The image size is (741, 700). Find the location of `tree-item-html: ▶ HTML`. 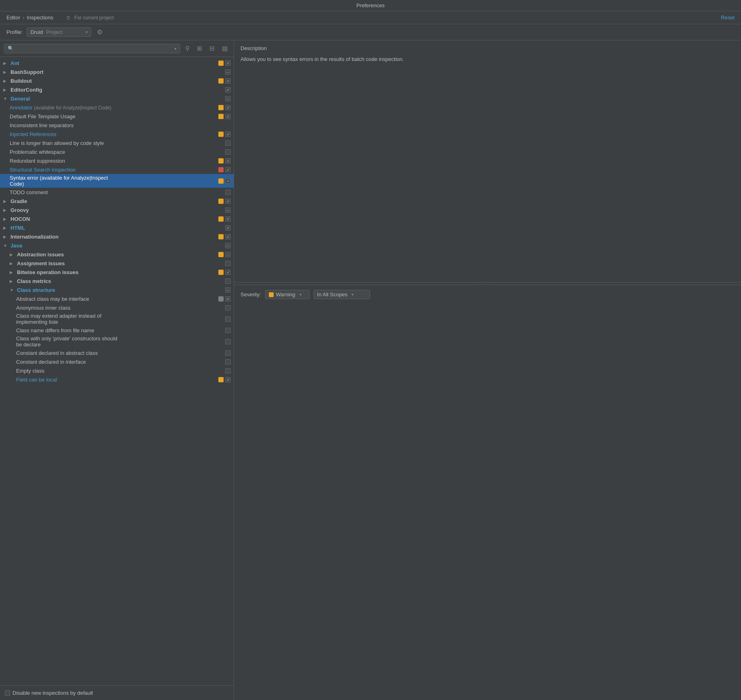

tree-item-html: ▶ HTML is located at coordinates (117, 228).